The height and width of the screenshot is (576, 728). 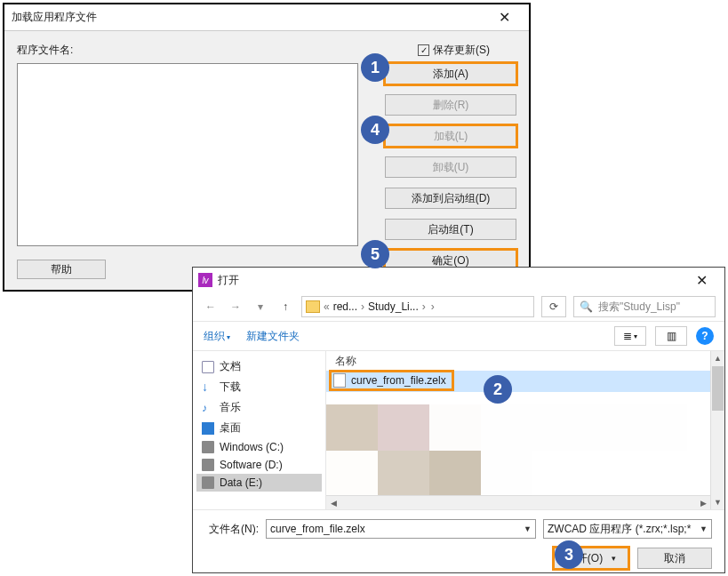 I want to click on open-toolbar: 组织▾ 新建文件夹 ≣ ▾ ▥ ?, so click(x=459, y=336).